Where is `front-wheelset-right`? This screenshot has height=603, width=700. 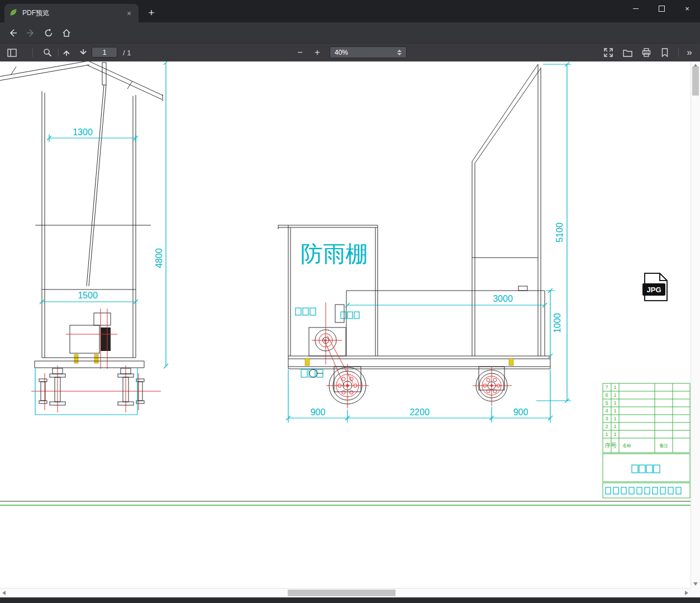
front-wheelset-right is located at coordinates (131, 387).